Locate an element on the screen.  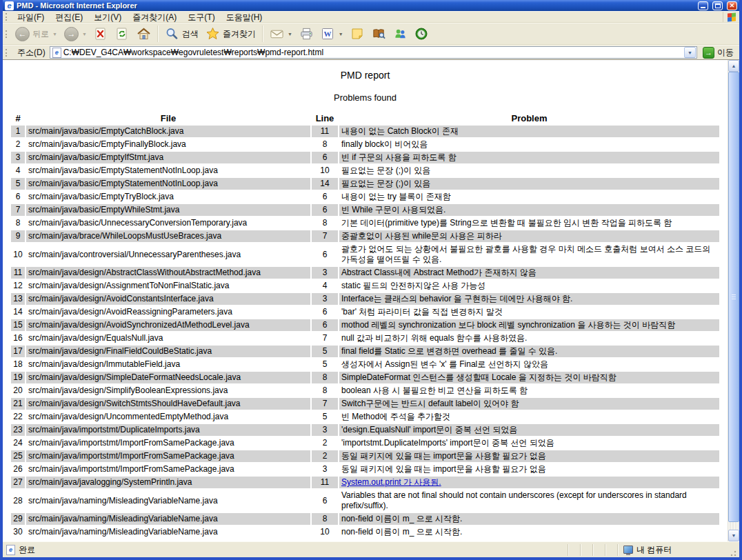
row-number: 6 is located at coordinates (18, 197).